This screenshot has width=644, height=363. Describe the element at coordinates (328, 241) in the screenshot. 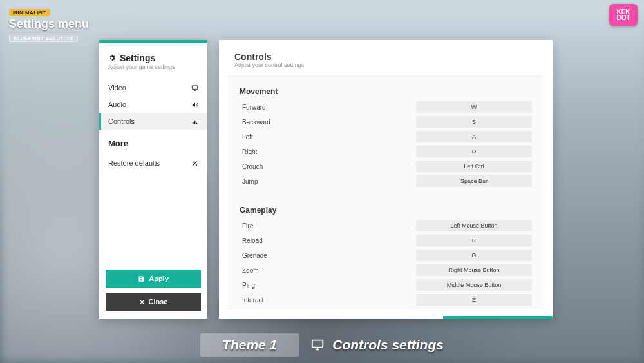

I see `keybind-label: Reload` at that location.